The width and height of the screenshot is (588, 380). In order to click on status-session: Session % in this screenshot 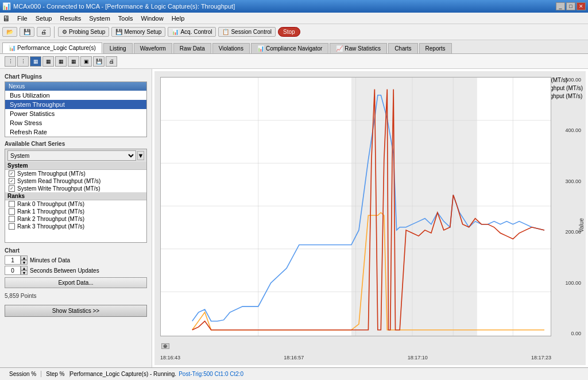, I will do `click(23, 374)`.